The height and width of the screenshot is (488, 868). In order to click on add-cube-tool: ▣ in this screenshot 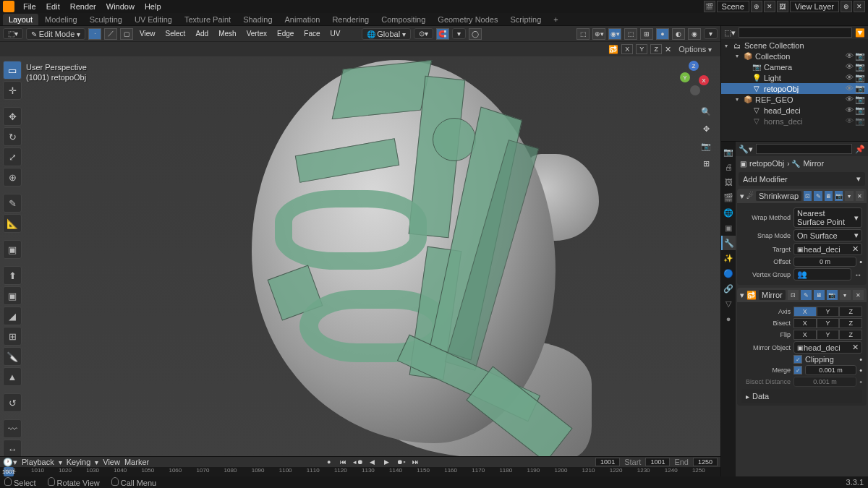, I will do `click(12, 249)`.